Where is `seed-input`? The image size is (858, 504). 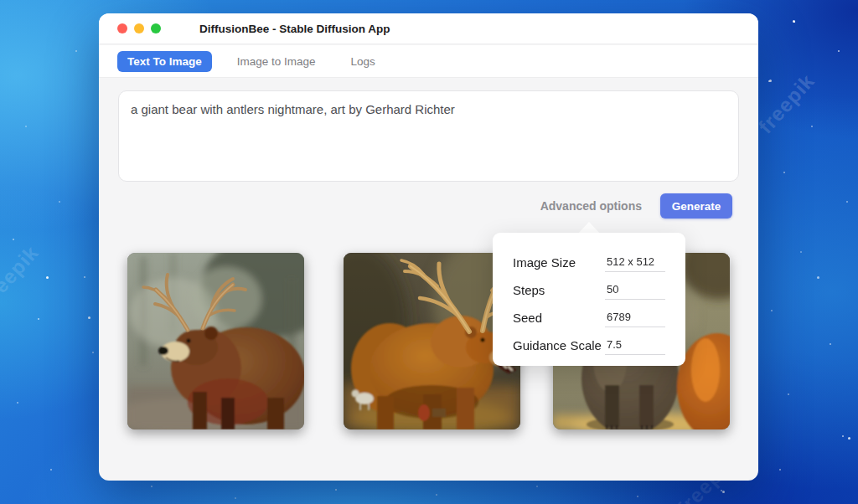 seed-input is located at coordinates (635, 318).